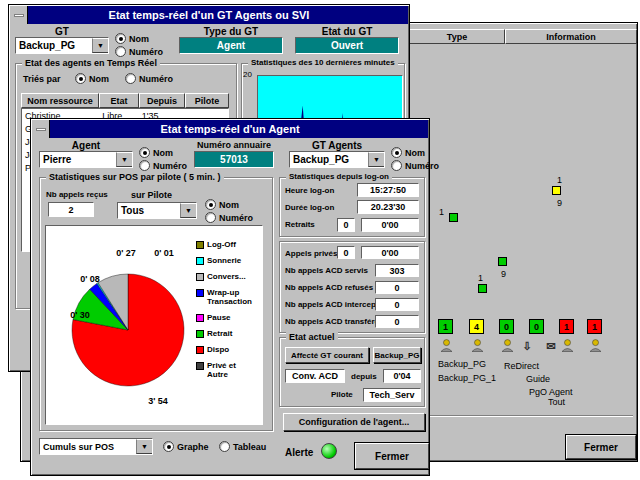 The image size is (640, 480). Describe the element at coordinates (230, 129) in the screenshot. I see `agent-window-titlebar: Etat temps-réel d'un Agent` at that location.